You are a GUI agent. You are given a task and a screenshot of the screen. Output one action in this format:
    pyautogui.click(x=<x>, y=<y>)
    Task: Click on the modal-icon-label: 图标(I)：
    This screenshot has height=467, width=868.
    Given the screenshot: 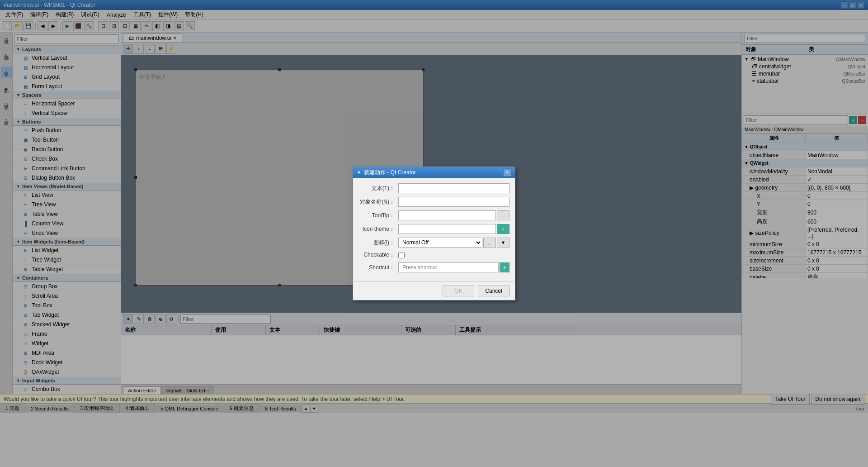 What is the action you would take?
    pyautogui.click(x=377, y=243)
    